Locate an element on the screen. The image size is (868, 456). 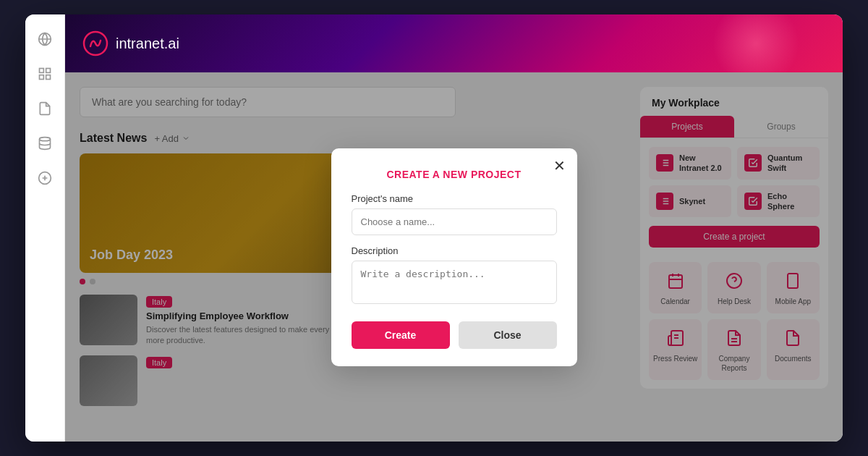
logo: intranet.ai is located at coordinates (131, 43).